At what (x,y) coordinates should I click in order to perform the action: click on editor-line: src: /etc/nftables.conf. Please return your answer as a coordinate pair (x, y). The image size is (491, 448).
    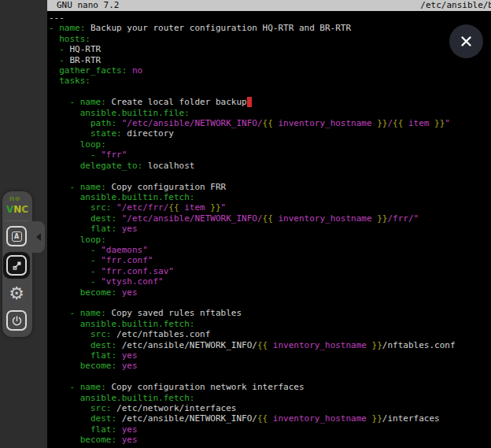
    Looking at the image, I should click on (270, 334).